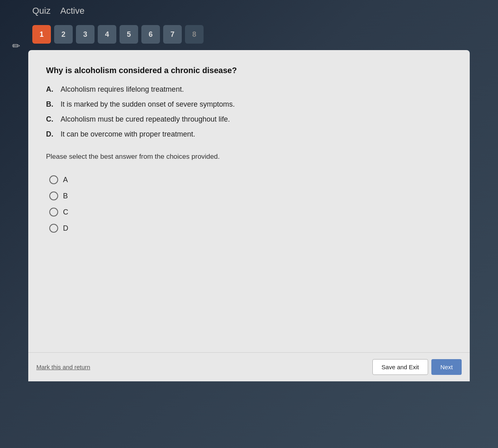 This screenshot has width=498, height=448. What do you see at coordinates (417, 367) in the screenshot?
I see `bottom-right-buttons: Save and Exit Next` at bounding box center [417, 367].